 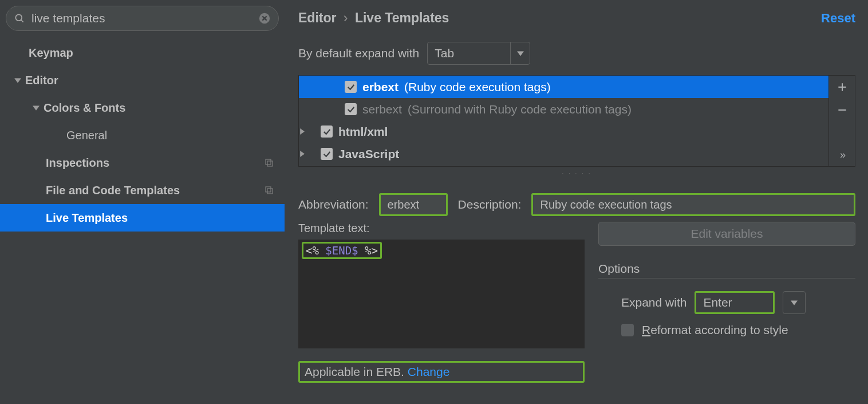 I want to click on template-desc: (Surround with Ruby code execution tags), so click(x=520, y=109).